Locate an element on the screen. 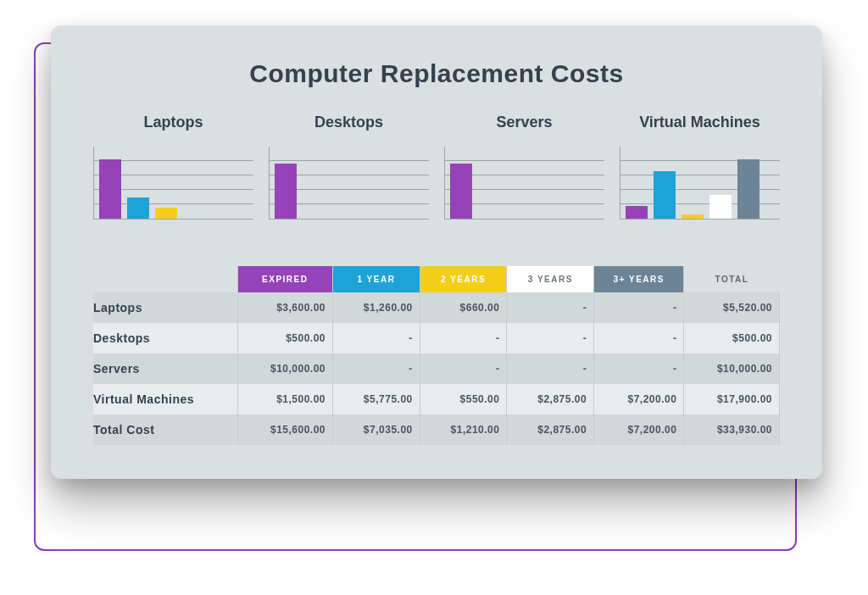  table-header-row: EXPIRED 1 YEAR 2 YEARS 3 YEARS 3+ YEARS … is located at coordinates (437, 280).